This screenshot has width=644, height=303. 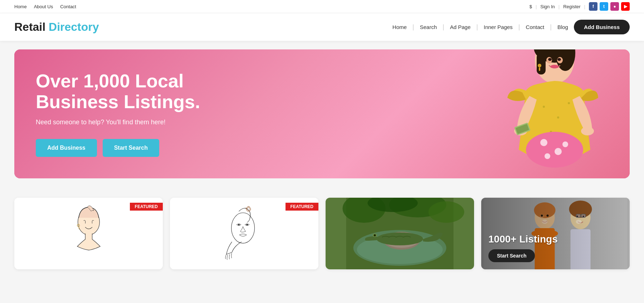 What do you see at coordinates (400, 234) in the screenshot?
I see `card-3-image` at bounding box center [400, 234].